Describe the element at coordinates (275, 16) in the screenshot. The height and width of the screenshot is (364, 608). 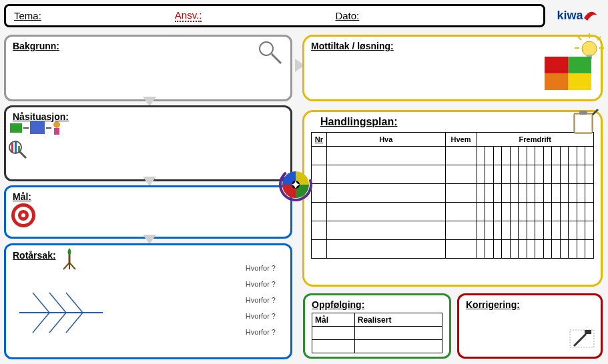
I see `header-bar: Tema: Ansv.: Dato:` at that location.